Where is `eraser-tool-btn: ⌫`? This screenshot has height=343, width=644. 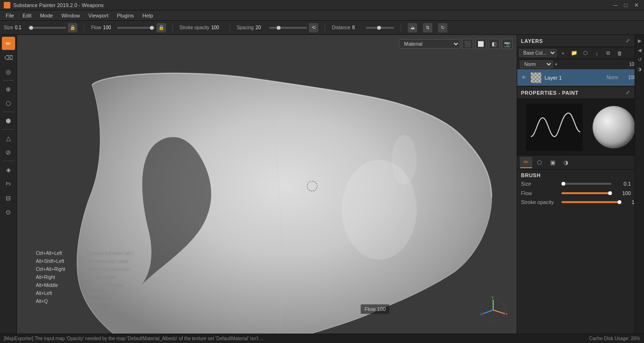 eraser-tool-btn: ⌫ is located at coordinates (8, 57).